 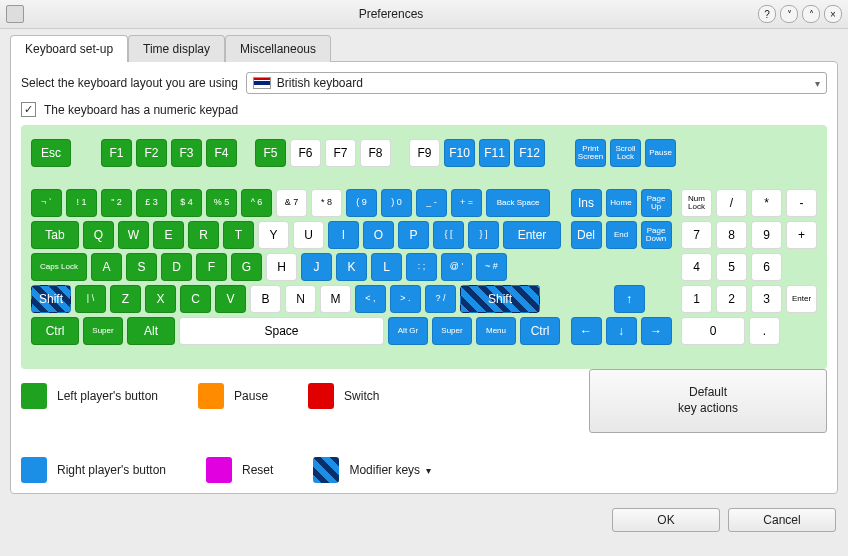 What do you see at coordinates (440, 299) in the screenshot?
I see `key-slash: ? /` at bounding box center [440, 299].